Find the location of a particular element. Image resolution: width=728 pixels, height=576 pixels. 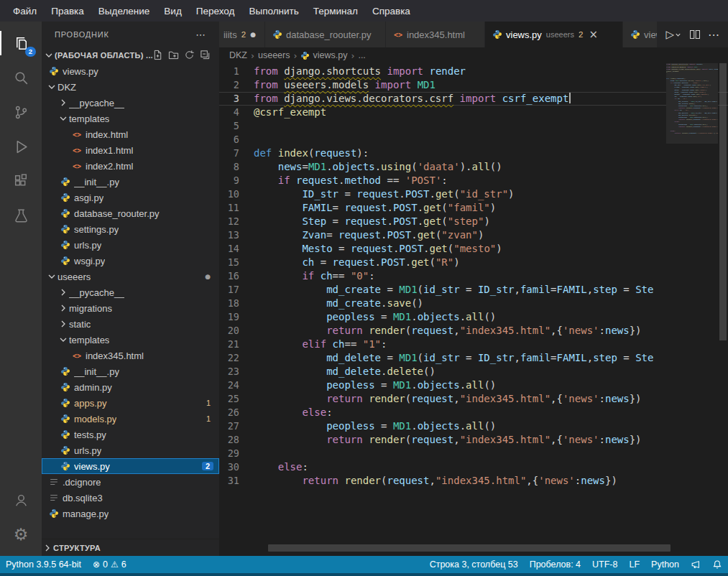

code-line: 15 ch = request.POST.get("R") is located at coordinates (474, 263).